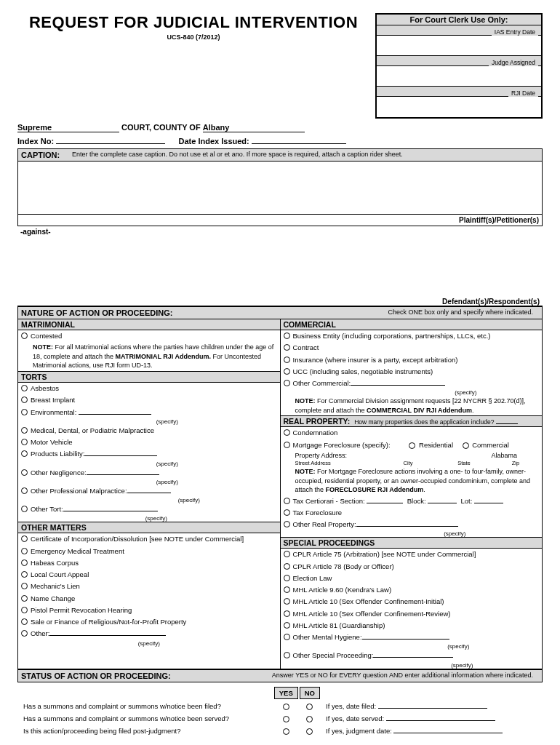 The width and height of the screenshot is (560, 745). What do you see at coordinates (149, 324) in the screenshot?
I see `matrimonial-header: MATRIMONIAL` at bounding box center [149, 324].